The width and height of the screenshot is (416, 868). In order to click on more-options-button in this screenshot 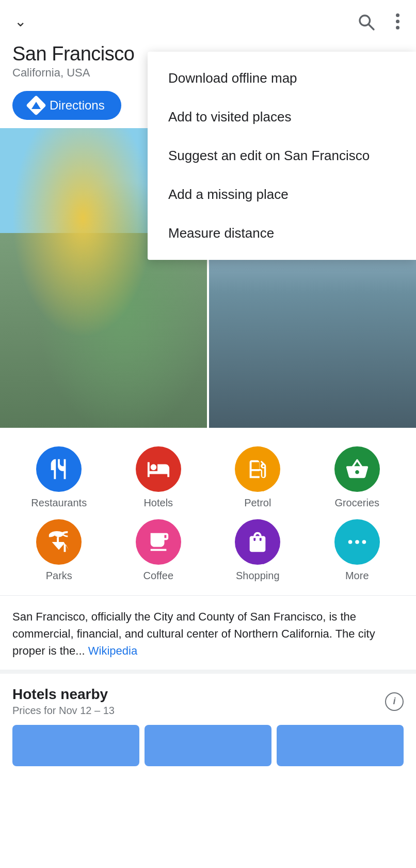, I will do `click(397, 22)`.